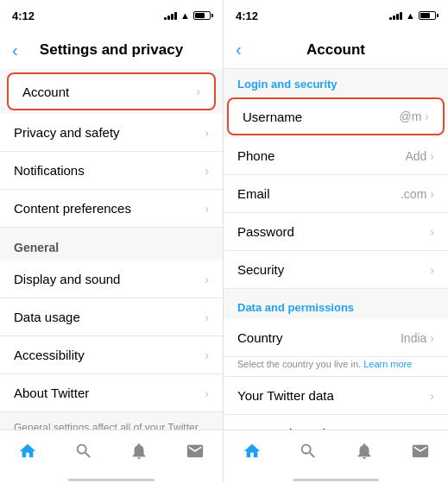  I want to click on notifications-label: Notifications, so click(49, 171).